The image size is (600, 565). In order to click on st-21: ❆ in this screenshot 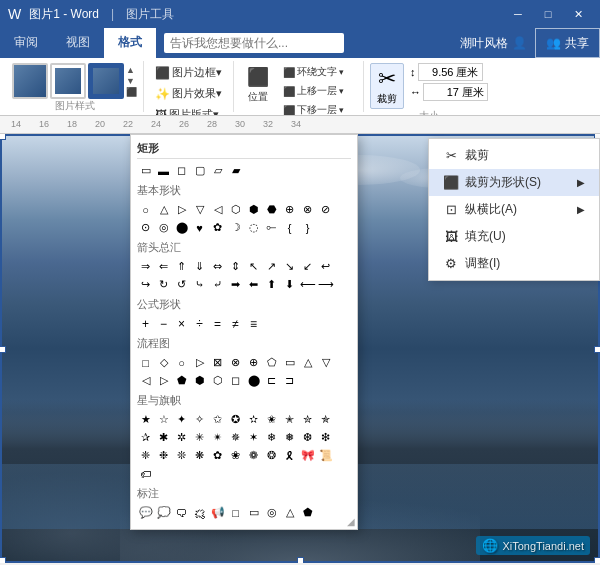, I will do `click(308, 438)`.